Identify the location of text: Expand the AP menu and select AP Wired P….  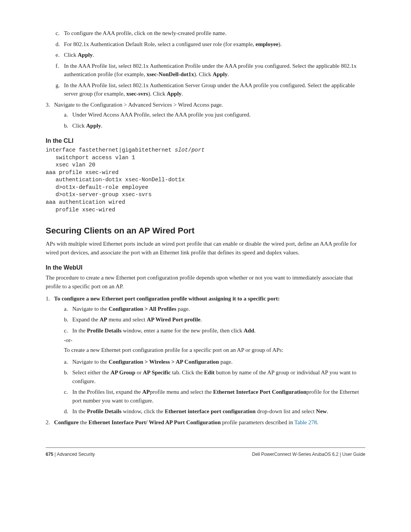
(137, 320).